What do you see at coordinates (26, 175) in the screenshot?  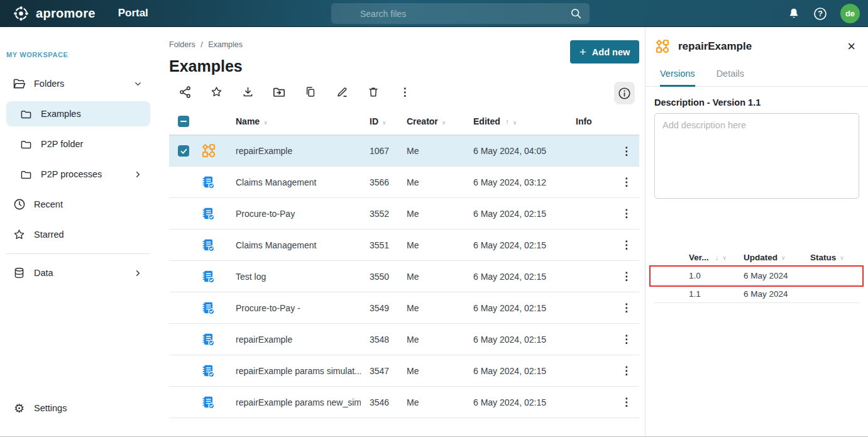 I see `folder-icon` at bounding box center [26, 175].